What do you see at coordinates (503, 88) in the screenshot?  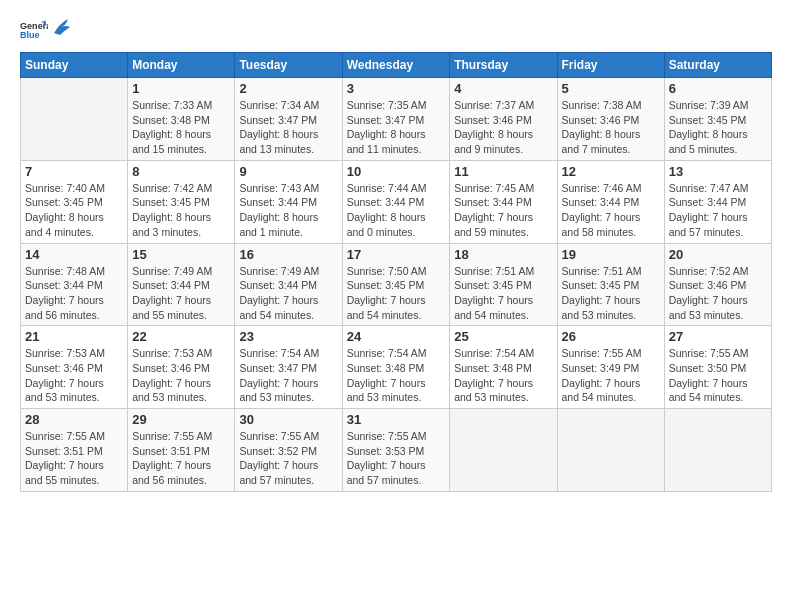 I see `day-number: 4` at bounding box center [503, 88].